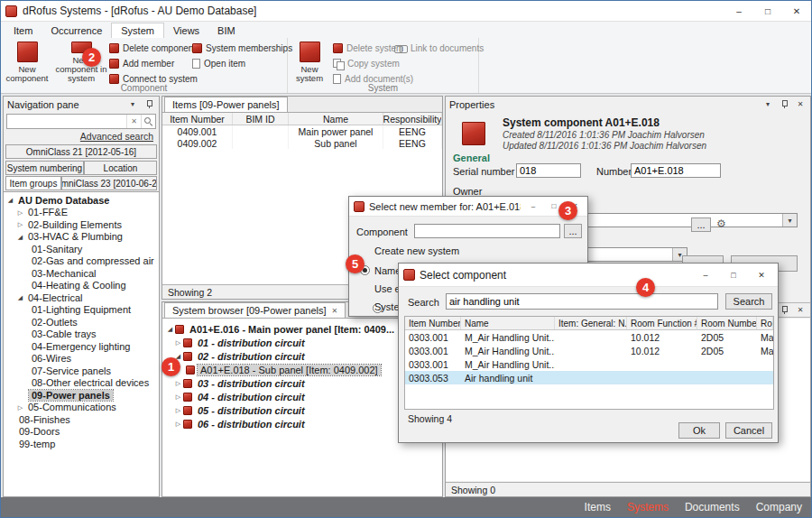  What do you see at coordinates (722, 224) in the screenshot?
I see `gear-icon: ⚙` at bounding box center [722, 224].